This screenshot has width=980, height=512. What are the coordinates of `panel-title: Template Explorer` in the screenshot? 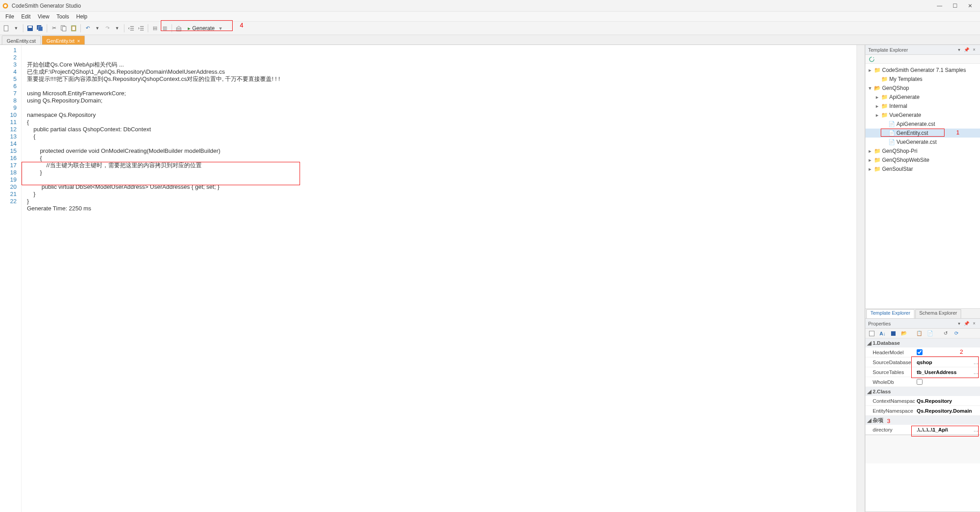 It's located at (888, 50).